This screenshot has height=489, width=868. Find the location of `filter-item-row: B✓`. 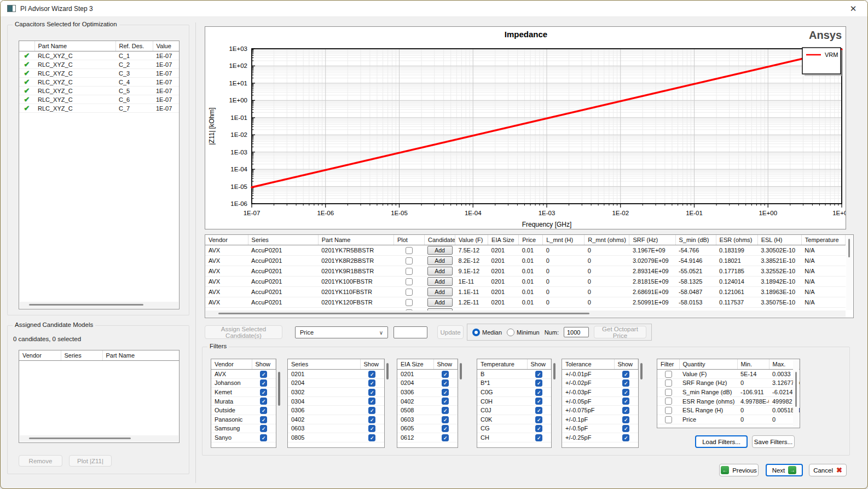

filter-item-row: B✓ is located at coordinates (514, 375).